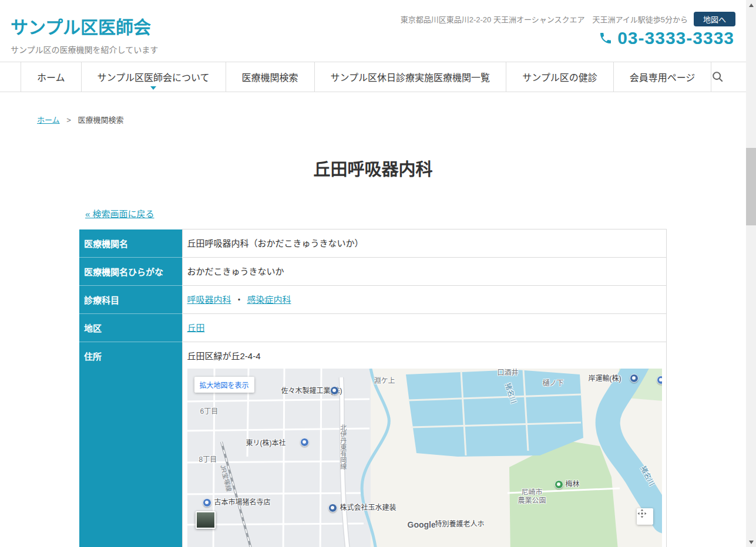 The width and height of the screenshot is (756, 547). What do you see at coordinates (559, 485) in the screenshot?
I see `park-pin-icon` at bounding box center [559, 485].